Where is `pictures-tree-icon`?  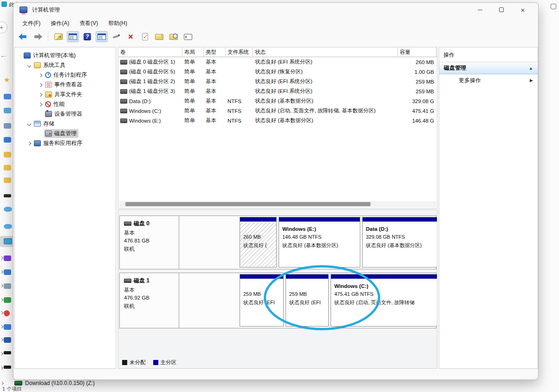
pictures-tree-icon is located at coordinates (7, 272).